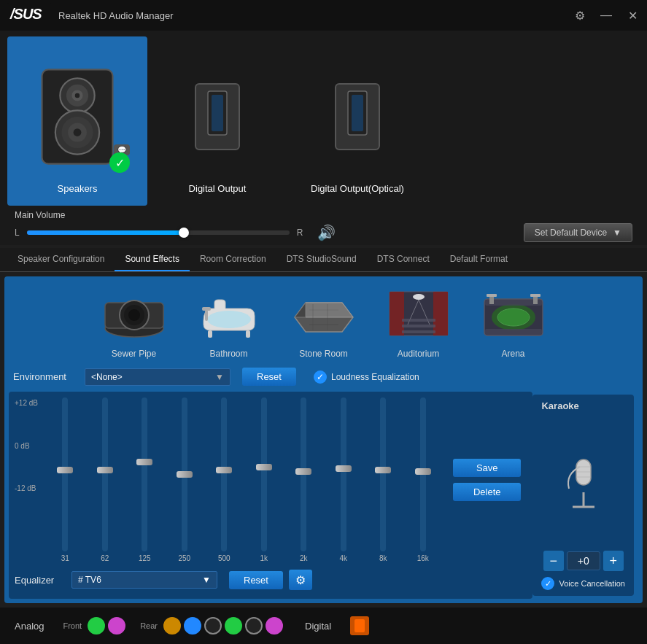 The height and width of the screenshot is (644, 647). Describe the element at coordinates (233, 260) in the screenshot. I see `tab-room-correction: Room Correction` at that location.